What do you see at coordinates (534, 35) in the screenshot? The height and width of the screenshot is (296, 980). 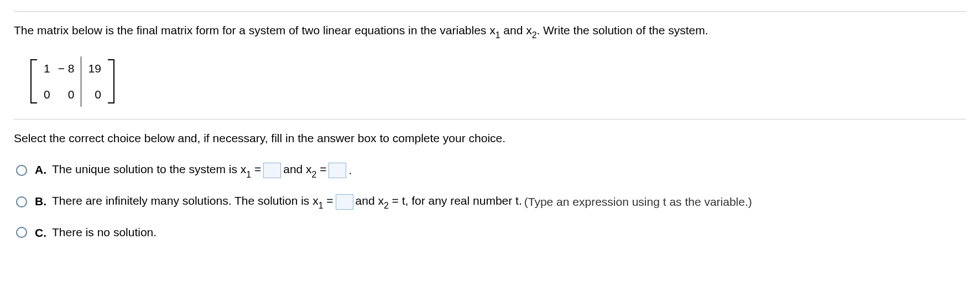 I see `subscript-2: 2` at bounding box center [534, 35].